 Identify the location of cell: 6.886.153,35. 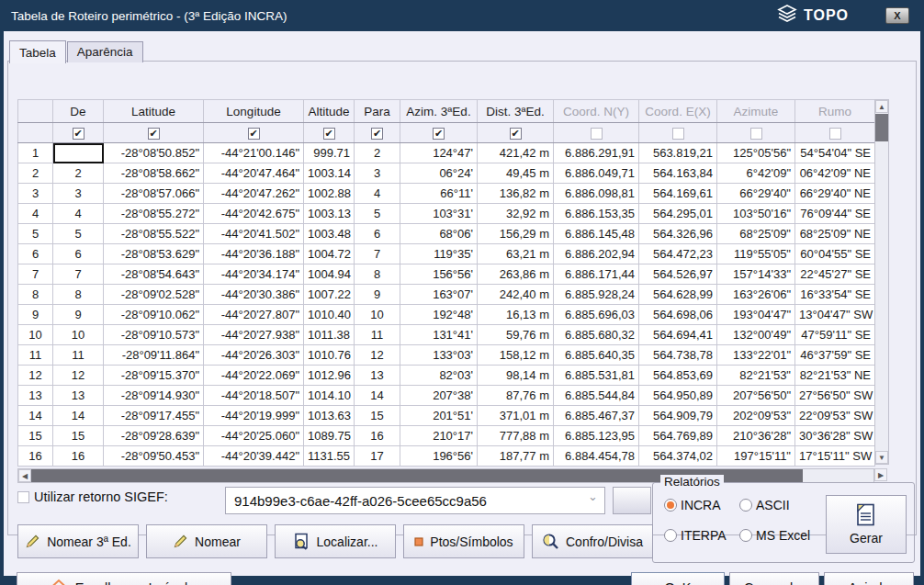
(597, 214).